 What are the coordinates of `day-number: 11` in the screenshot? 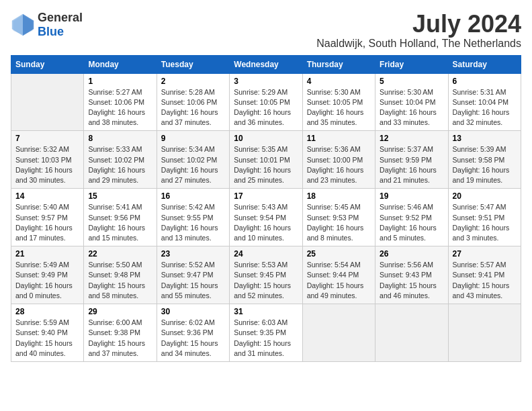 It's located at (339, 138).